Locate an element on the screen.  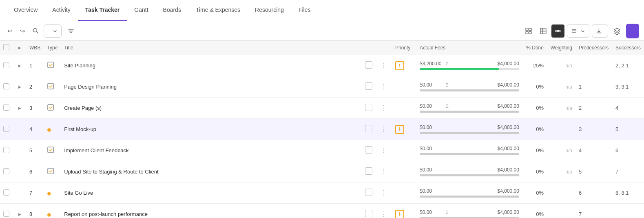
row-fees: $0.00 Σ $4,000.00 is located at coordinates (469, 87).